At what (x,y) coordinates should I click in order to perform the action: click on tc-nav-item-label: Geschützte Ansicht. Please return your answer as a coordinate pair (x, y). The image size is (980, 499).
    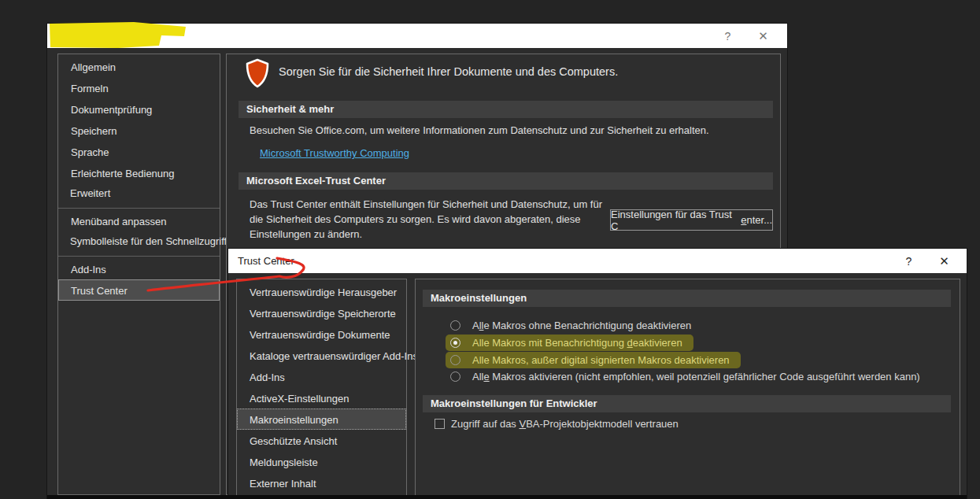
    Looking at the image, I should click on (293, 441).